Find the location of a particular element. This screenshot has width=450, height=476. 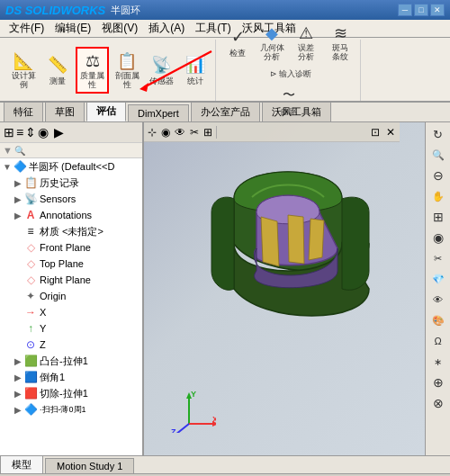

tree-item-sensors: ▶ 📡 Sensors is located at coordinates (71, 199).